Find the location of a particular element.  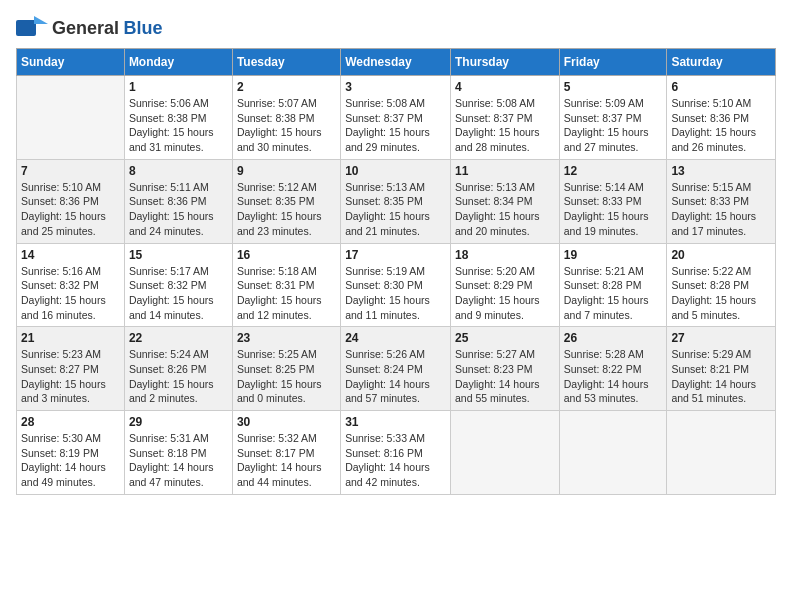

calendar-header-saturday: Saturday is located at coordinates (722, 62).